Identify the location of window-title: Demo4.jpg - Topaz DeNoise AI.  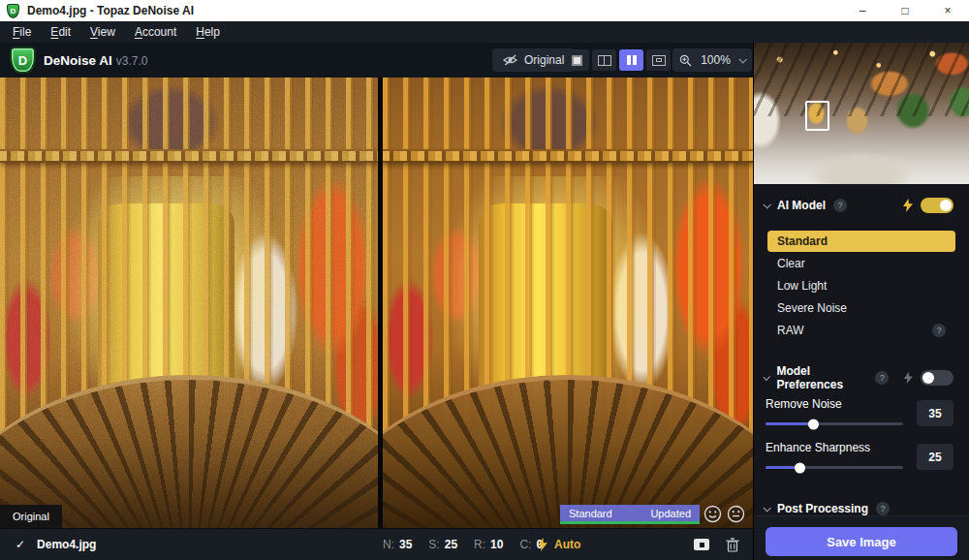
(110, 11).